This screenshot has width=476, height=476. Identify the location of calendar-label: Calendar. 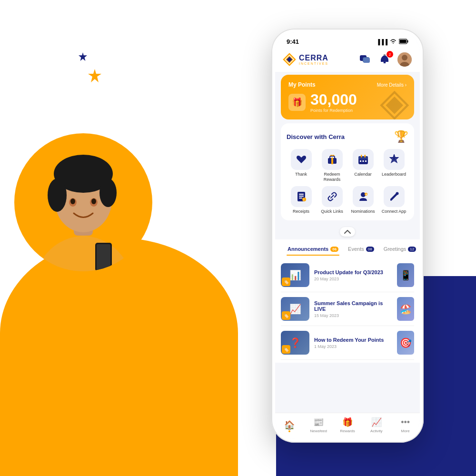
(363, 174).